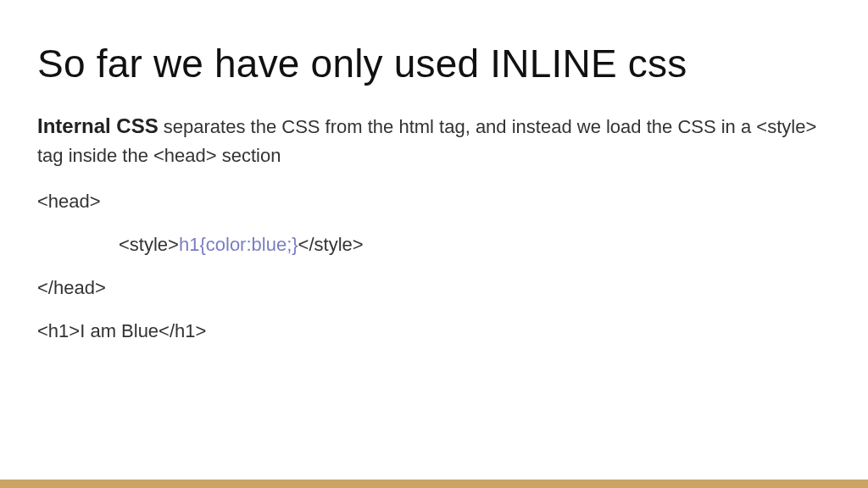  What do you see at coordinates (434, 141) in the screenshot?
I see `intro-paragraph: Internal CSS separates the CSS from the …` at bounding box center [434, 141].